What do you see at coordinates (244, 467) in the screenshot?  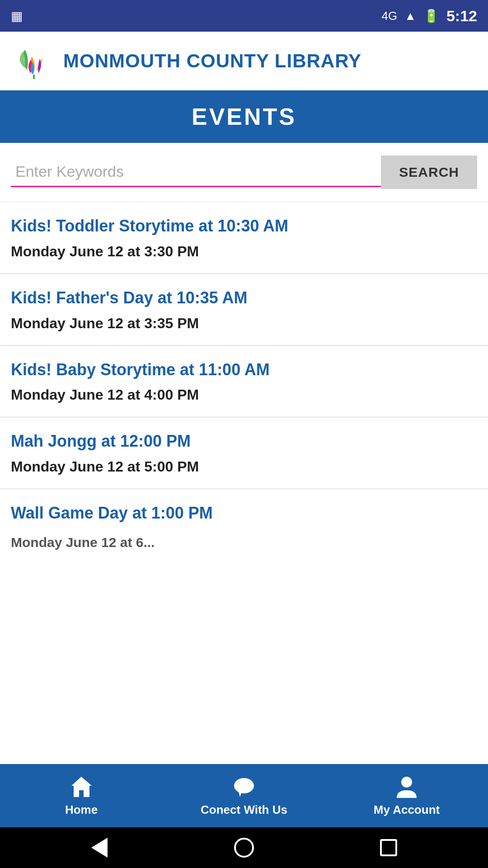 I see `event-date-4: Monday June 12 at 5:00 PM` at bounding box center [244, 467].